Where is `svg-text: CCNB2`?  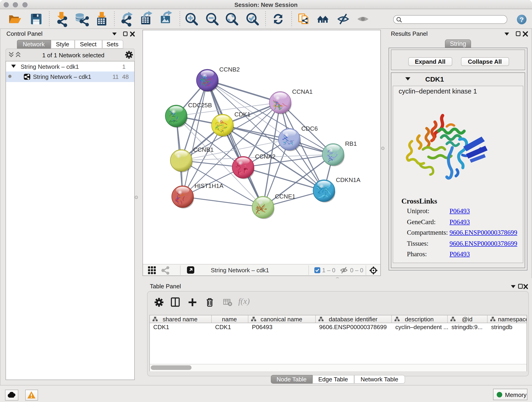
svg-text: CCNB2 is located at coordinates (229, 69).